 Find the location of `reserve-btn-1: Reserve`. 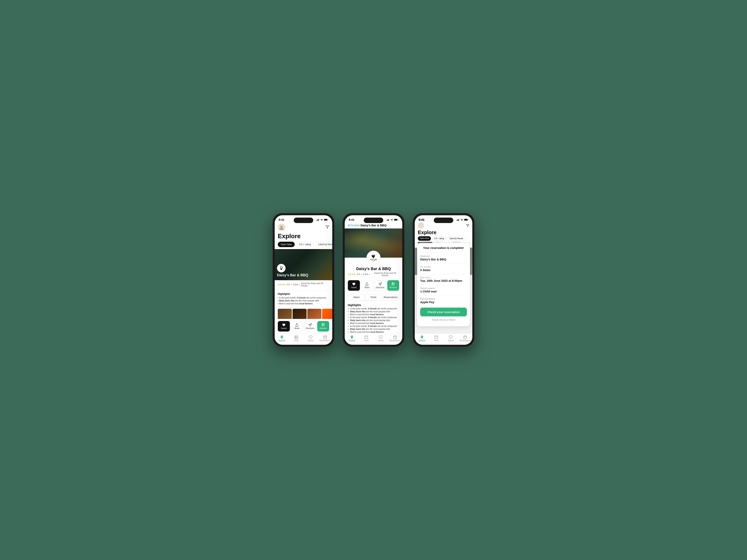

reserve-btn-1: Reserve is located at coordinates (324, 326).